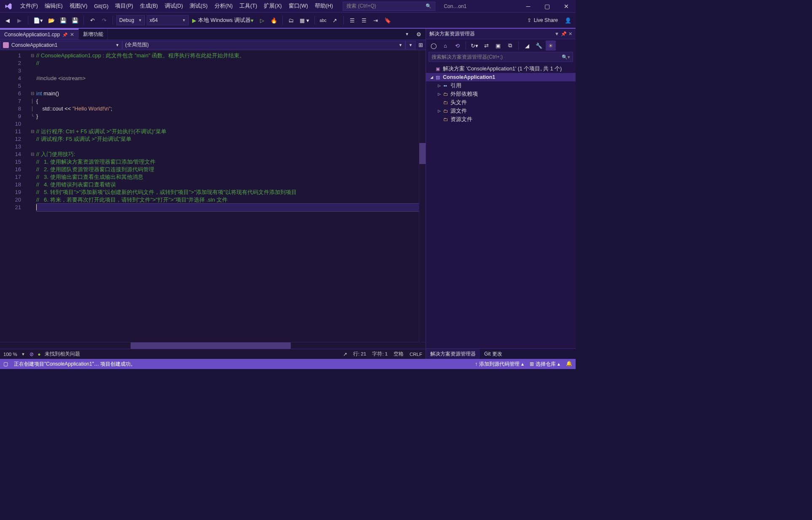 This screenshot has width=812, height=520. What do you see at coordinates (501, 102) in the screenshot?
I see `tree-node: 🗀头文件` at bounding box center [501, 102].